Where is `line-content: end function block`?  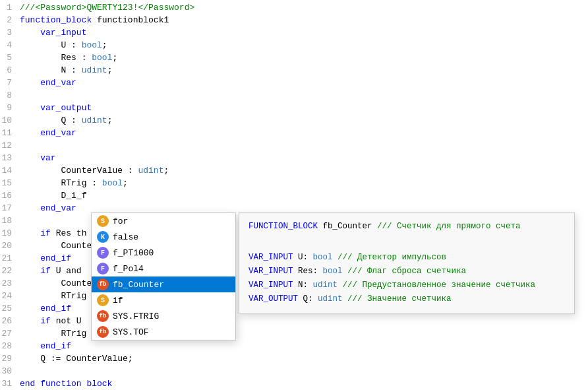
line-content: end function block is located at coordinates (66, 384).